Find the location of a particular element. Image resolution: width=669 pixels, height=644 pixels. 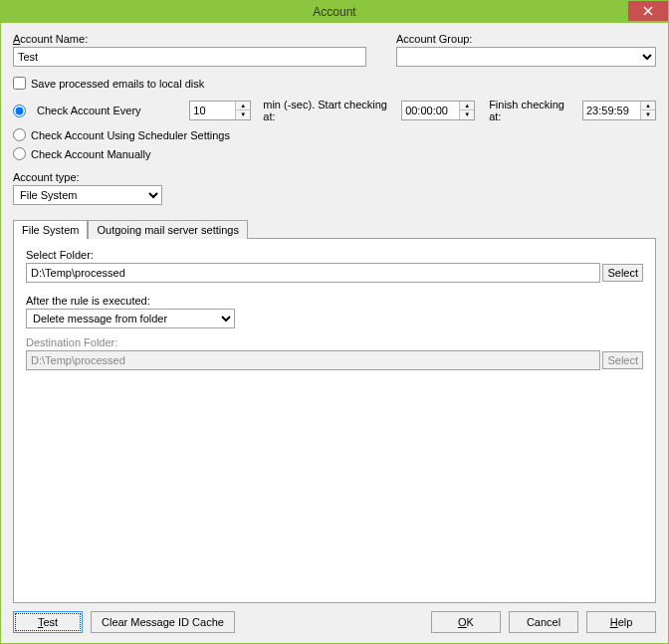

min-sec-label: min (-sec). Start checking at: is located at coordinates (327, 110).